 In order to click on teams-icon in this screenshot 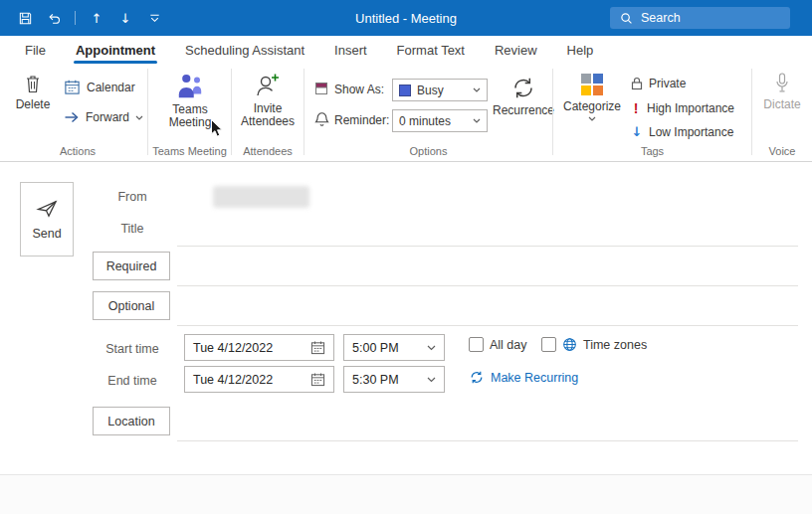, I will do `click(190, 86)`.